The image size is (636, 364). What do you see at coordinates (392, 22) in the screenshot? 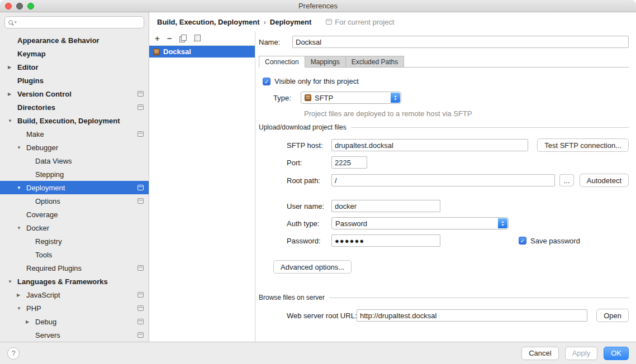
I see `breadcrumb: Build, Execution, Deployment › Deploymen…` at bounding box center [392, 22].